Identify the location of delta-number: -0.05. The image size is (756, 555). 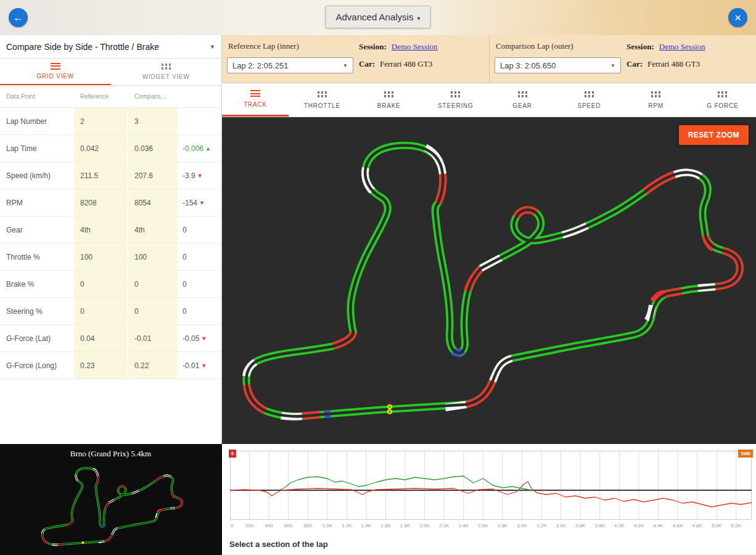
(191, 339).